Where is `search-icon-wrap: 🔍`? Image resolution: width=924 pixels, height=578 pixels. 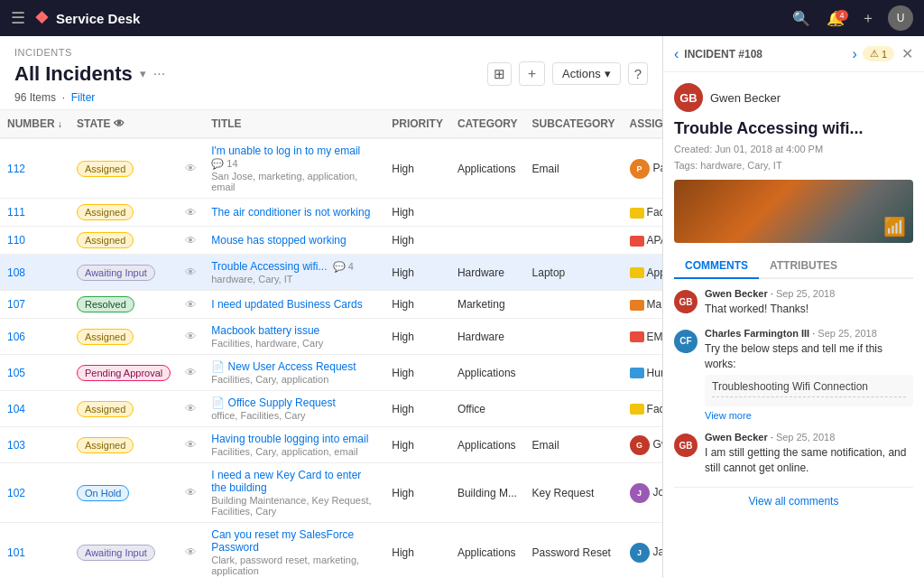 search-icon-wrap: 🔍 is located at coordinates (801, 18).